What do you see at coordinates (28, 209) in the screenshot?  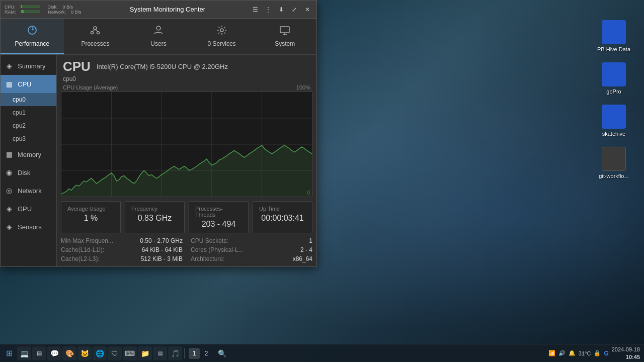 I see `sidebar-item-gpu: ◈ GPU` at bounding box center [28, 209].